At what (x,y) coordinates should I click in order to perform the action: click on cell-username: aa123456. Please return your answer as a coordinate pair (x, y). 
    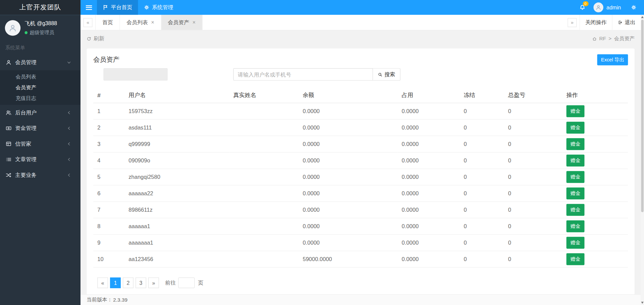
    Looking at the image, I should click on (177, 259).